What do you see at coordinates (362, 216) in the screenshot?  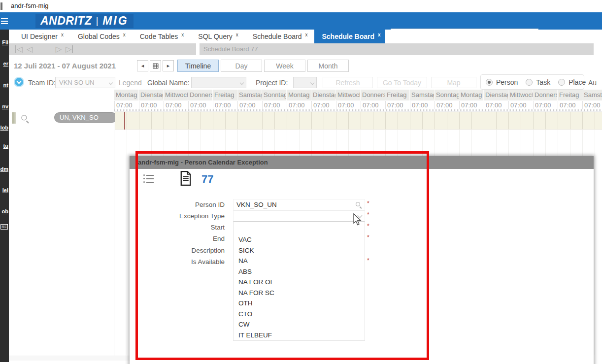 I see `form-row-exception-type: Exception Type*` at bounding box center [362, 216].